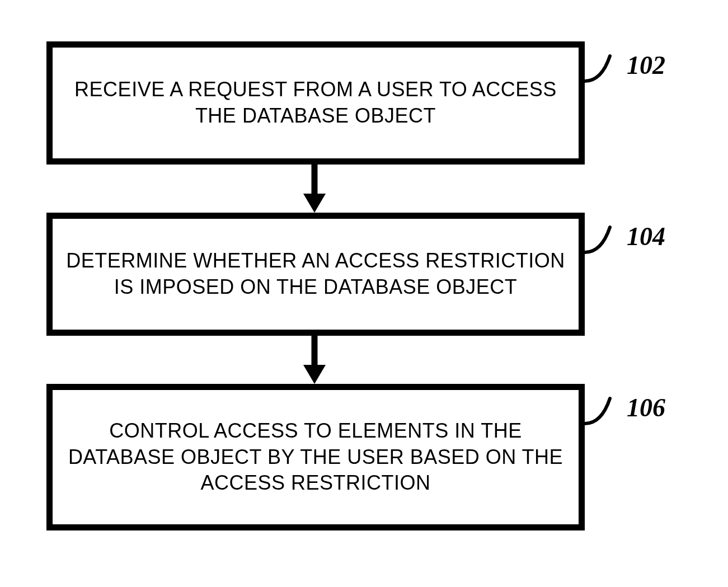 Image resolution: width=728 pixels, height=587 pixels. Describe the element at coordinates (646, 236) in the screenshot. I see `flowchart-step-2-ref: 104` at that location.